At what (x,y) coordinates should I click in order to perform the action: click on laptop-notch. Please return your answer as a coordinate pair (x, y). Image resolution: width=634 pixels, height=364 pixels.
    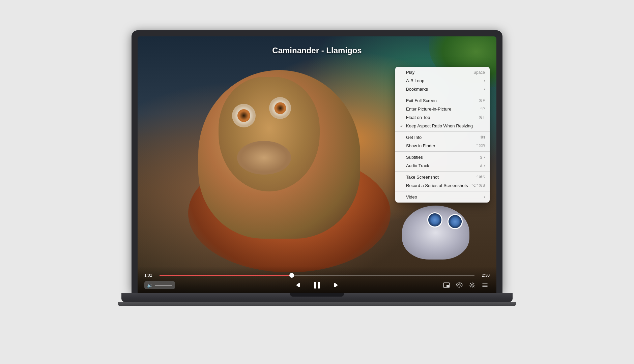
    Looking at the image, I should click on (317, 295).